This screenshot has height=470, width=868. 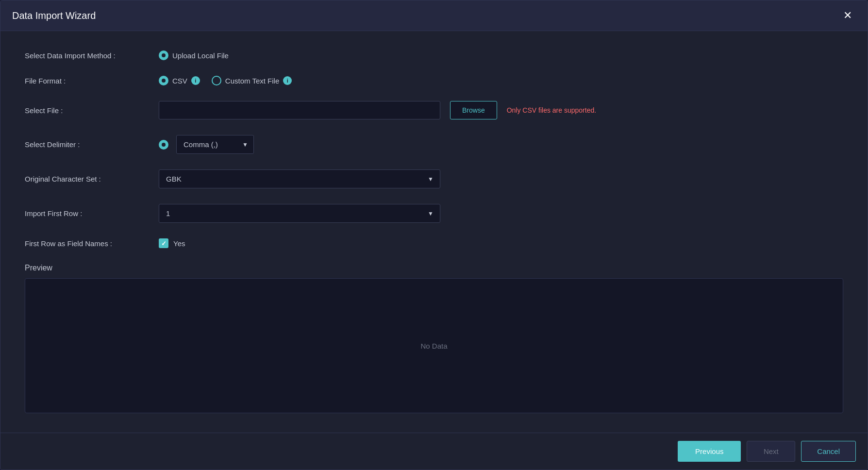 What do you see at coordinates (300, 179) in the screenshot?
I see `character-set-select: GBK UTF-8 ISO-8859-1 ASCII` at bounding box center [300, 179].